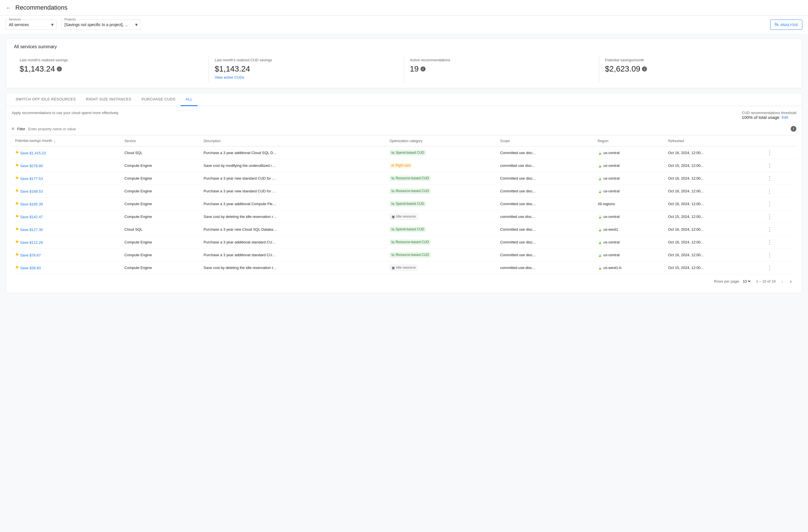 This screenshot has height=532, width=808. Describe the element at coordinates (794, 129) in the screenshot. I see `filter-help-icon: i` at that location.